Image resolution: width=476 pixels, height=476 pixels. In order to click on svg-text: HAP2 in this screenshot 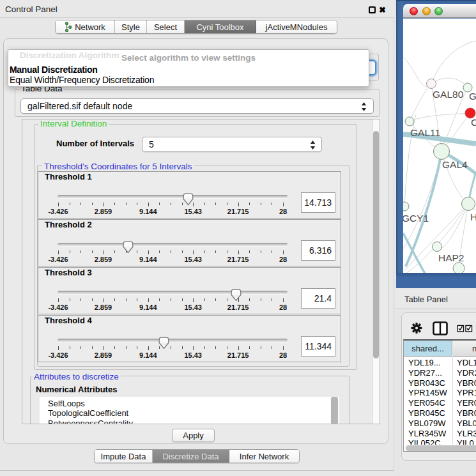, I will do `click(451, 258)`.